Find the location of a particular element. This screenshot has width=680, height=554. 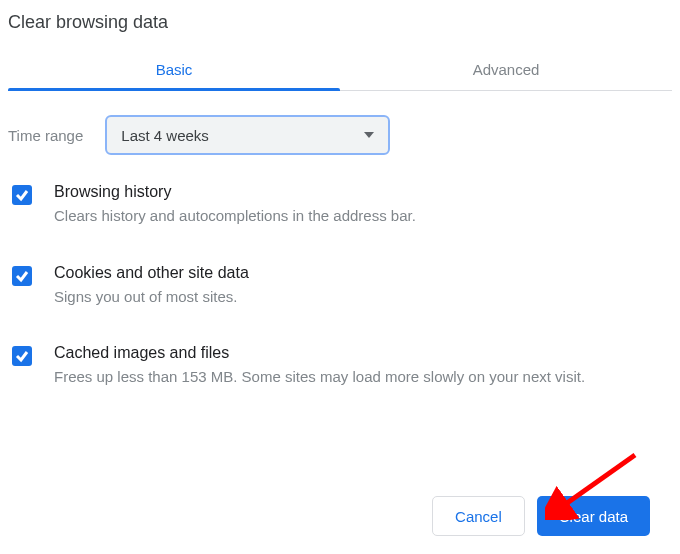

option-text: Cached images and files Frees up less th… is located at coordinates (363, 366).